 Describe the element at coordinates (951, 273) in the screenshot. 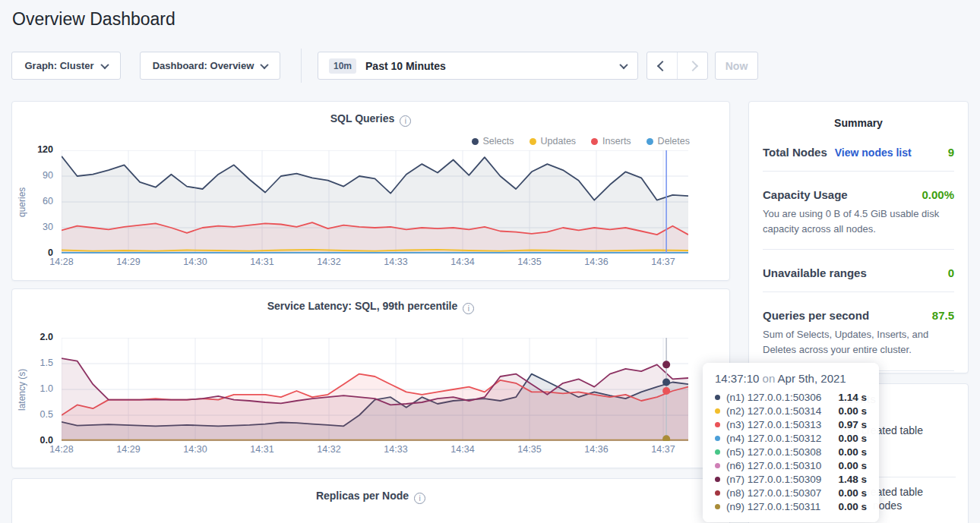

I see `unavailable-ranges-value: 0` at that location.